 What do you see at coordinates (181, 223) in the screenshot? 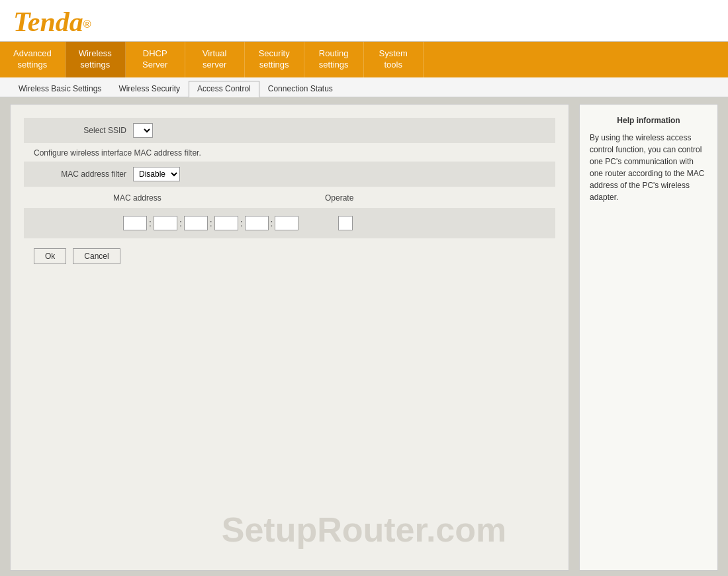
I see `mac-sep-2: :` at bounding box center [181, 223].